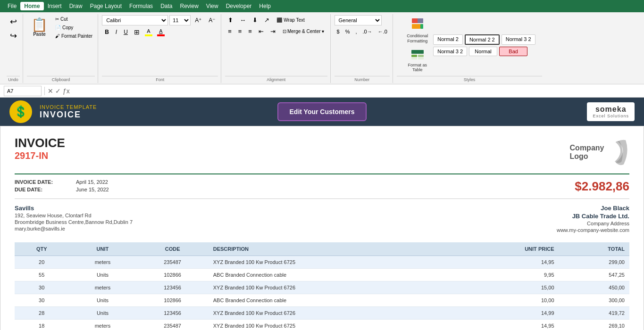  Describe the element at coordinates (239, 6) in the screenshot. I see `menu-developer: Developer` at that location.